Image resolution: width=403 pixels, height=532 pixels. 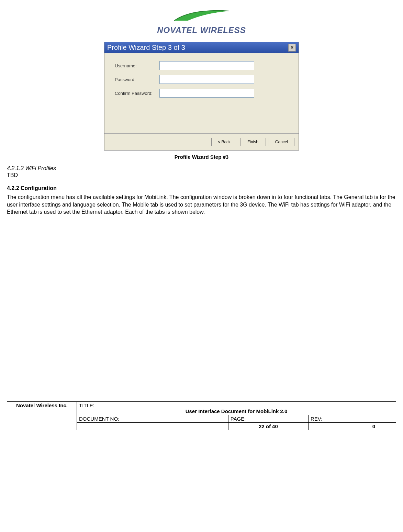 What do you see at coordinates (201, 168) in the screenshot?
I see `section-wifi-heading: 4.2.1.2 WiFi Profiles` at bounding box center [201, 168].